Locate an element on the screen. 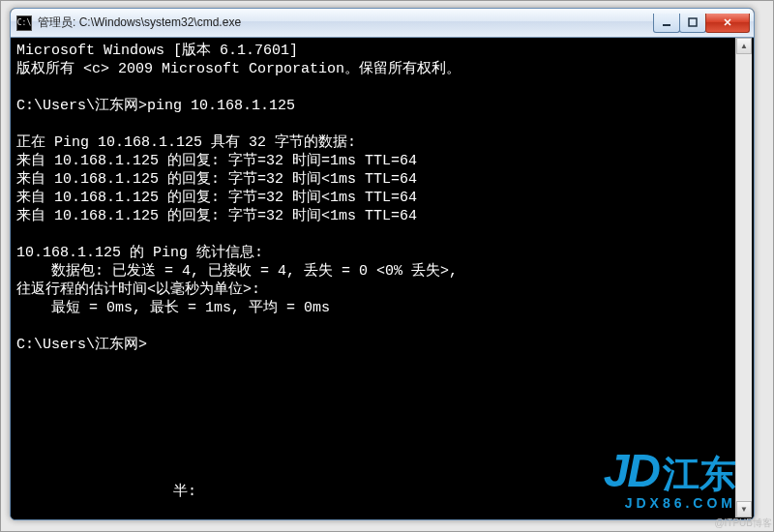 This screenshot has height=532, width=774. scroll-up-arrow: ▲ is located at coordinates (744, 46).